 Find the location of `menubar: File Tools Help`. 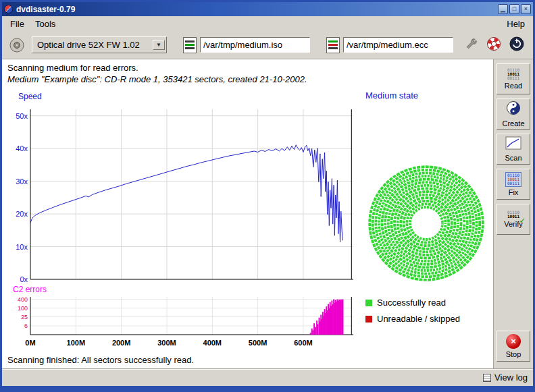

menubar: File Tools Help is located at coordinates (268, 24).